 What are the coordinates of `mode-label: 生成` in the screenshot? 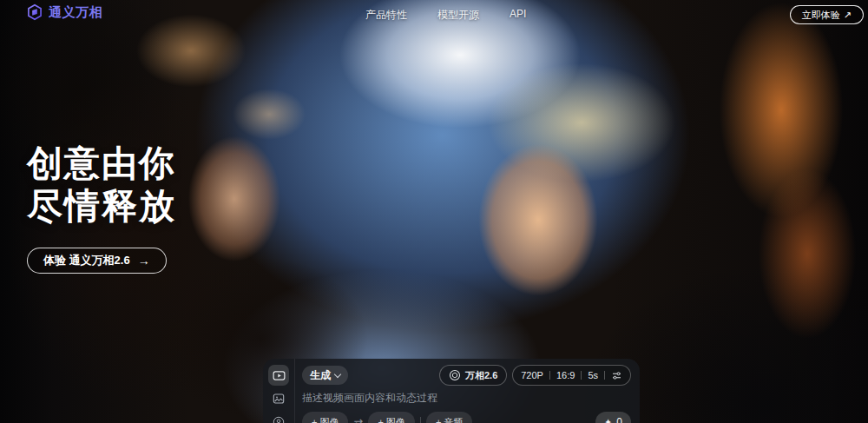 It's located at (320, 375).